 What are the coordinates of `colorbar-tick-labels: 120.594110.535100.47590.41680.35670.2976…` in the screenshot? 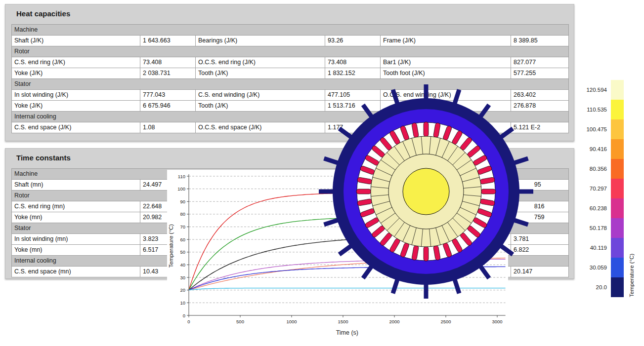 It's located at (597, 189).